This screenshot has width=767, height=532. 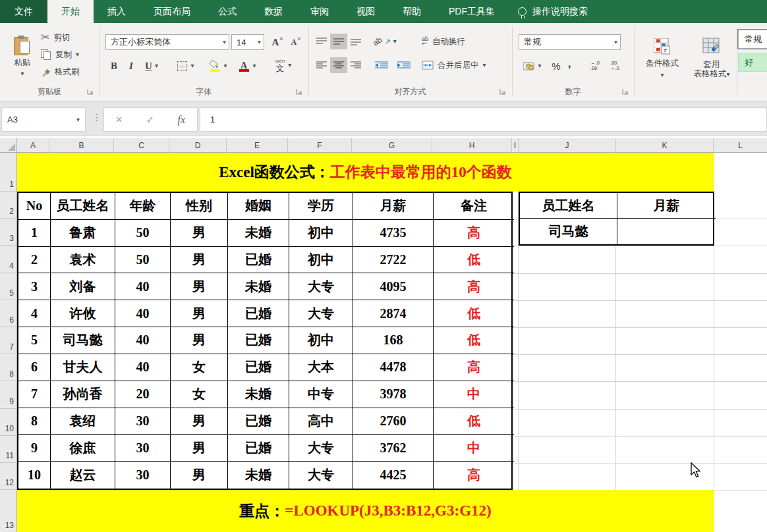 I want to click on cell: 30, so click(x=143, y=421).